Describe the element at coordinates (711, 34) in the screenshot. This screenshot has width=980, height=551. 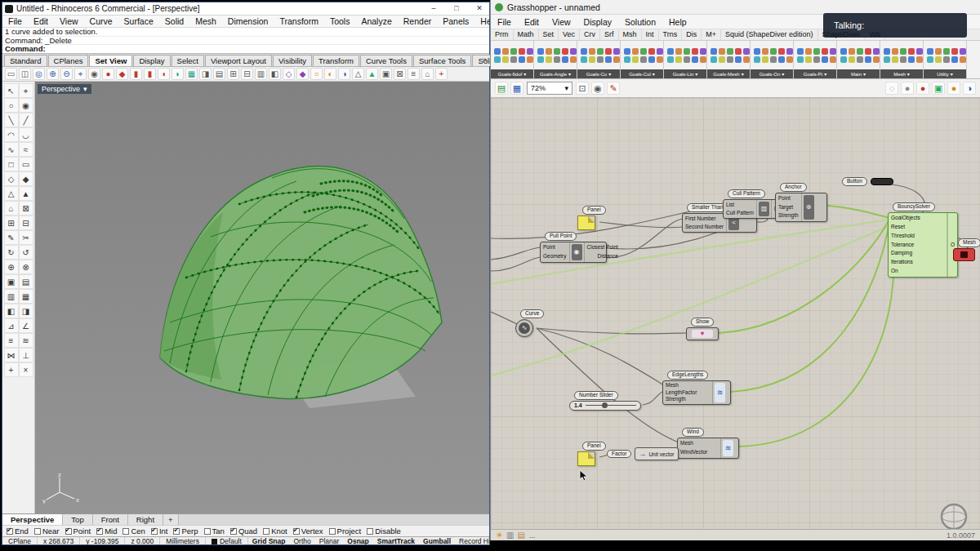
I see `component-tab: M+` at that location.